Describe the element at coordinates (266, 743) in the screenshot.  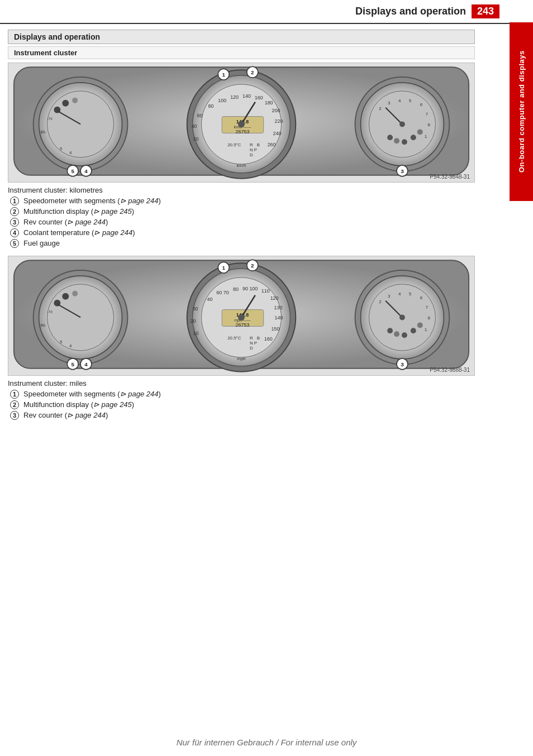
I see `footer-watermark: Nur für internen Gebrauch / For internal…` at that location.